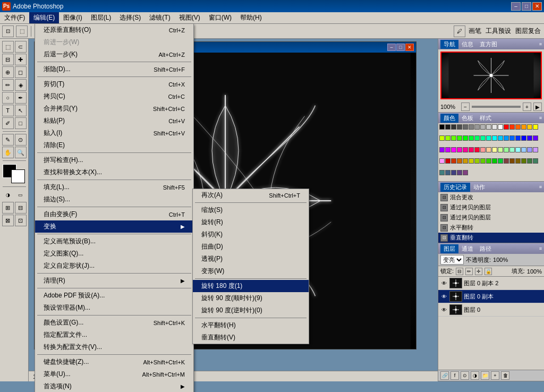 This screenshot has height=392, width=544. Describe the element at coordinates (8, 98) in the screenshot. I see `tool-dodge: ○` at that location.